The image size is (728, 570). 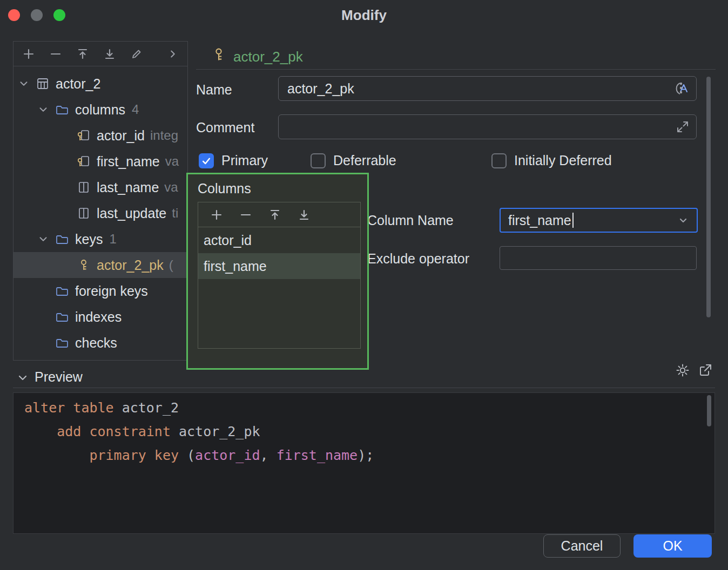 I want to click on primary-checkbox-row: Primary, so click(x=233, y=161).